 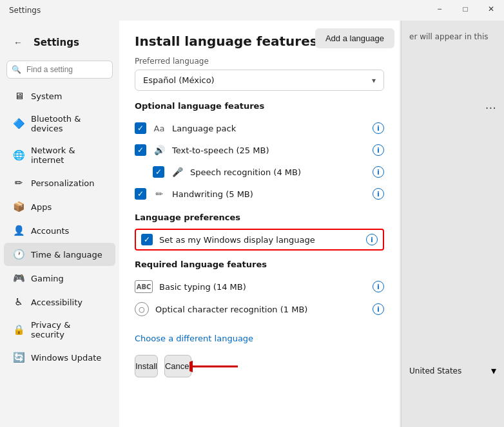 What do you see at coordinates (141, 128) in the screenshot?
I see `checkbox-lang-pack: ✓` at bounding box center [141, 128].